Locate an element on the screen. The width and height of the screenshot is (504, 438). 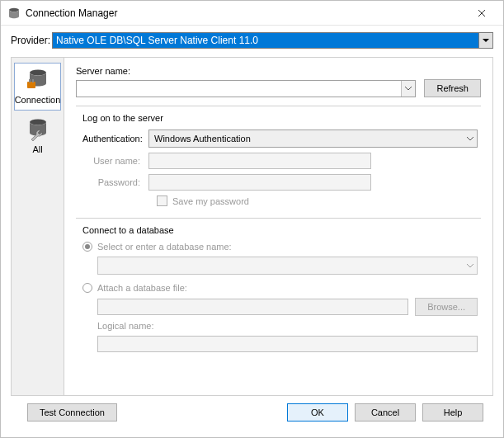
app-icon is located at coordinates (14, 13).